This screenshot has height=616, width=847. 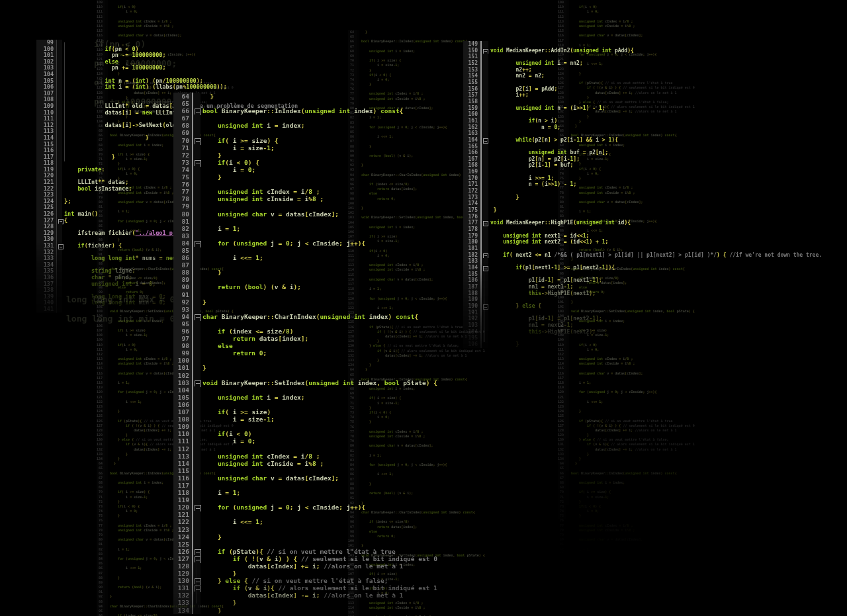 I want to click on line-number: 114, so click(x=562, y=364).